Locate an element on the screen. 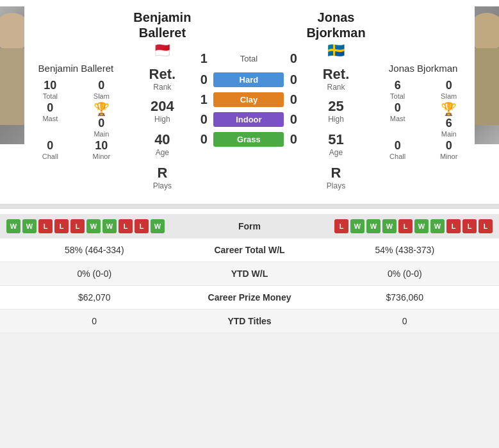 The width and height of the screenshot is (499, 448). stats-row-center: YTD W/L is located at coordinates (250, 274).